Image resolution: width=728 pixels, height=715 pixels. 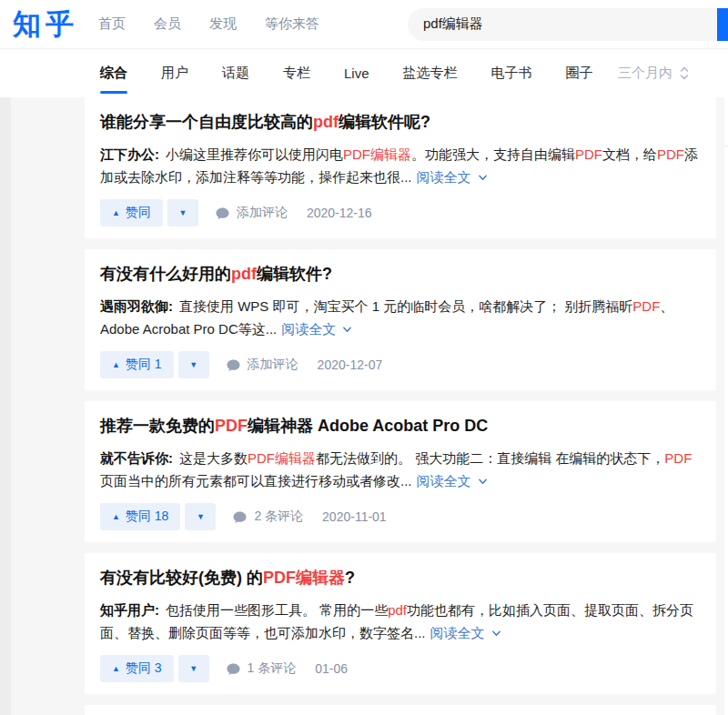 What do you see at coordinates (144, 669) in the screenshot?
I see `upvote-label: 赞同 3` at bounding box center [144, 669].